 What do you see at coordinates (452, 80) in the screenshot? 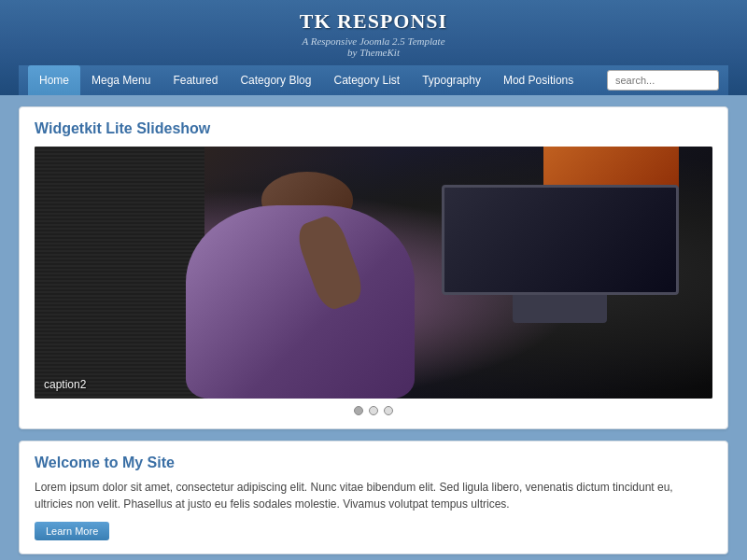
I see `nav-item-typography: Typography` at bounding box center [452, 80].